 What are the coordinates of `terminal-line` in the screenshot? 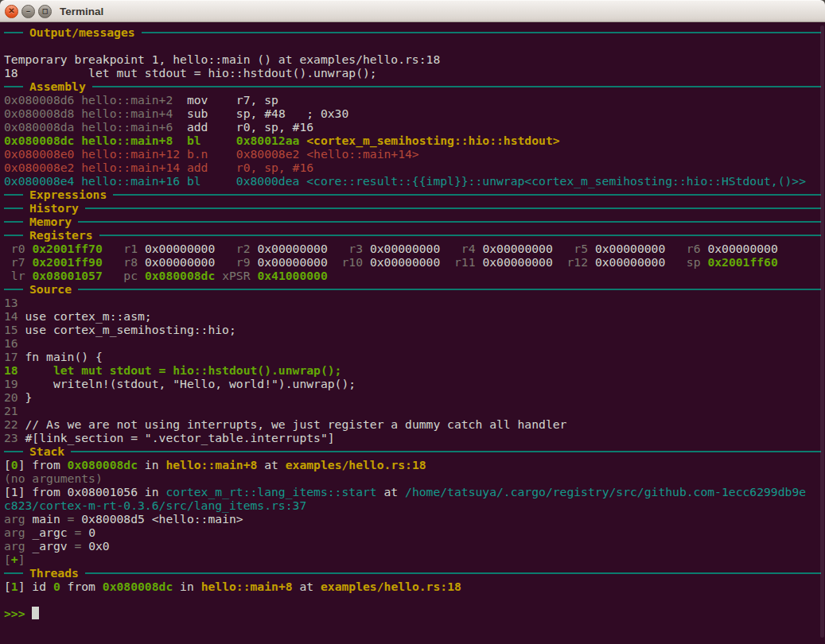 It's located at (412, 46).